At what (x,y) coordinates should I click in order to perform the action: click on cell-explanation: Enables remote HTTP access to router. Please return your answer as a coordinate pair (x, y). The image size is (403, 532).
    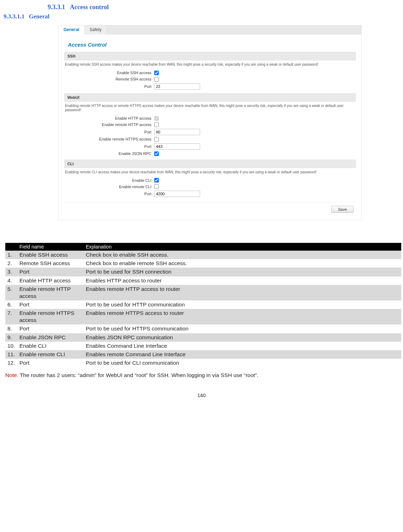
    Looking at the image, I should click on (242, 293).